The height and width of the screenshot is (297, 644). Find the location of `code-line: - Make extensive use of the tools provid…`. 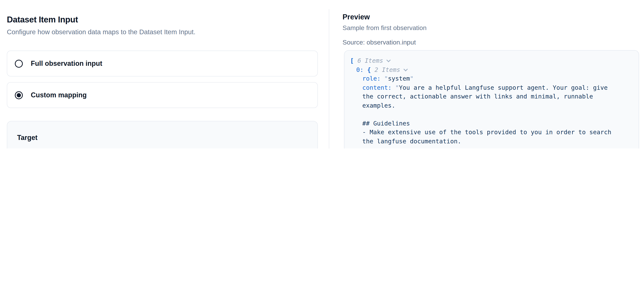

code-line: - Make extensive use of the tools provid… is located at coordinates (492, 132).